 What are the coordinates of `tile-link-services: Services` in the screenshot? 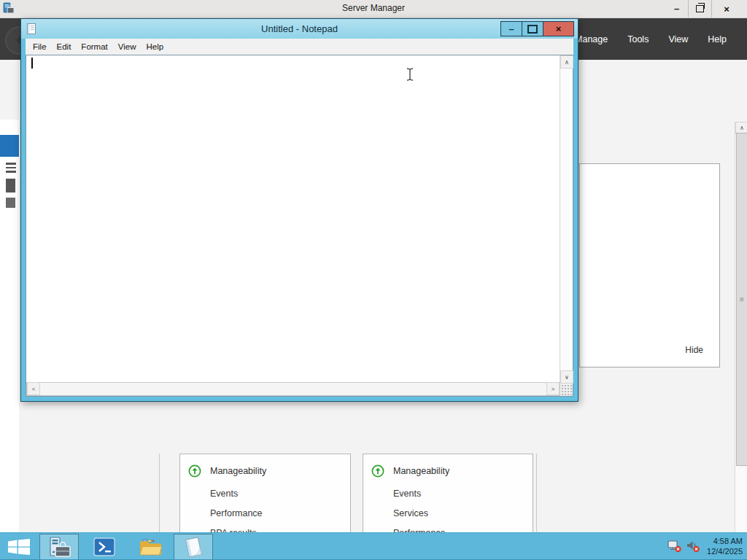 It's located at (419, 513).